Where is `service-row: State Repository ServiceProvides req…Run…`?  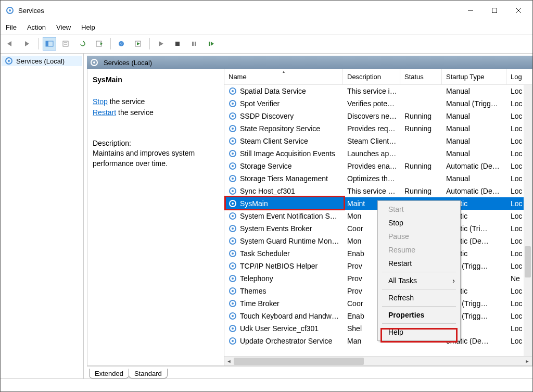
service-row: State Repository ServiceProvides req…Run… is located at coordinates (378, 129).